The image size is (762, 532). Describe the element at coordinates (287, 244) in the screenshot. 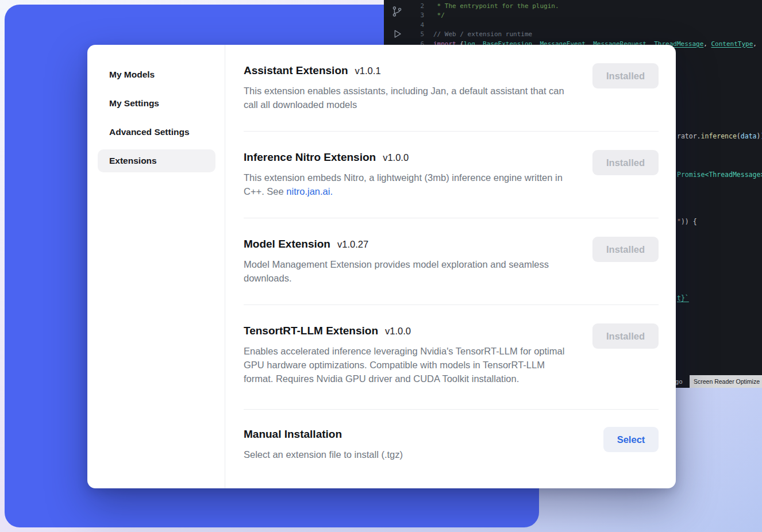

I see `extension-name: Model Extension` at that location.